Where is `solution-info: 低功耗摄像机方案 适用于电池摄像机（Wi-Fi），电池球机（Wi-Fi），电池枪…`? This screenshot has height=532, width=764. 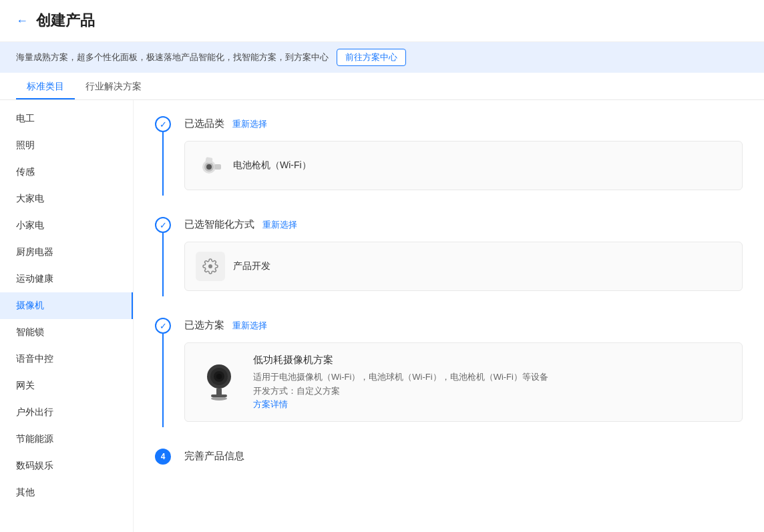 solution-info: 低功耗摄像机方案 适用于电池摄像机（Wi-Fi），电池球机（Wi-Fi），电池枪… is located at coordinates (492, 382).